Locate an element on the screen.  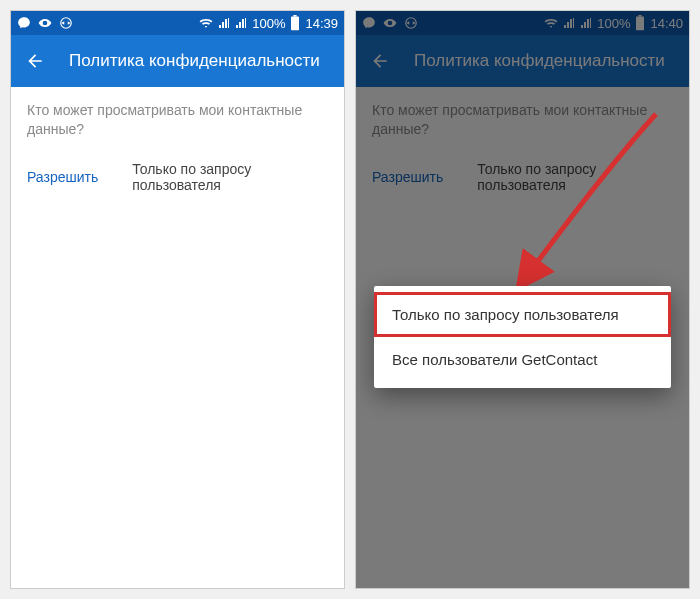
setting-value: Только по запросу пользователя is located at coordinates (230, 177).